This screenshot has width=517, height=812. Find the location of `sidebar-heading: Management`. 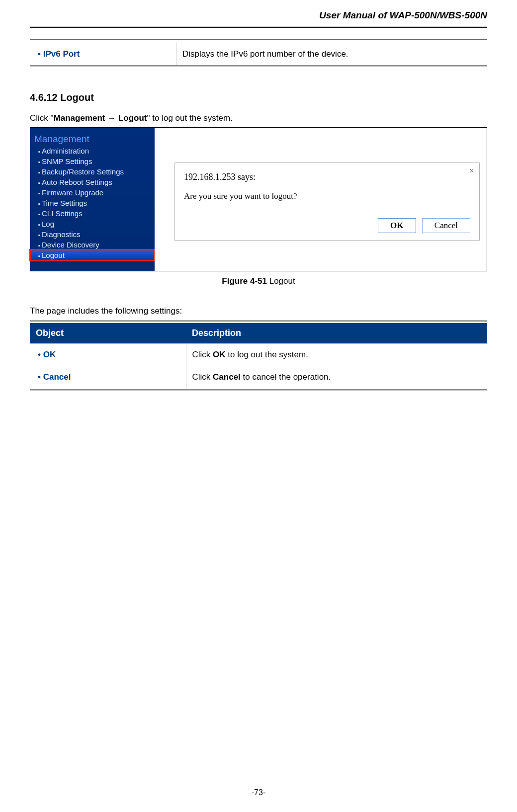

sidebar-heading: Management is located at coordinates (92, 139).